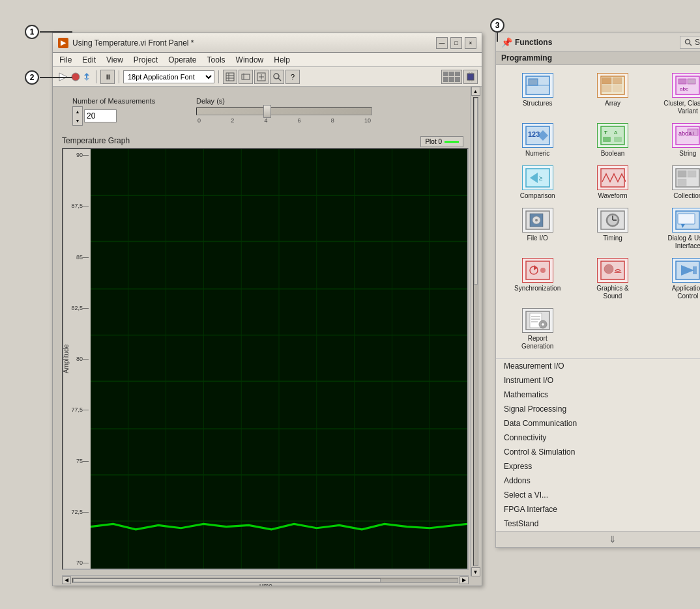 The image size is (700, 609). Describe the element at coordinates (471, 43) in the screenshot. I see `lv-close-button: ×` at that location.